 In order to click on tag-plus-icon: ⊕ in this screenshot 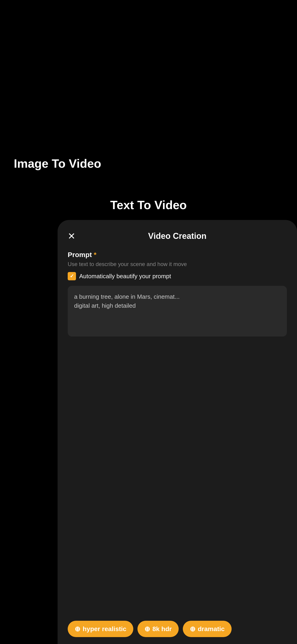, I will do `click(78, 629)`.